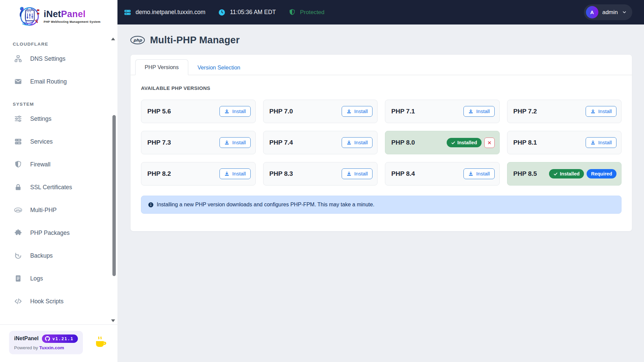  Describe the element at coordinates (73, 14) in the screenshot. I see `logo-text-secondary: Panel` at that location.